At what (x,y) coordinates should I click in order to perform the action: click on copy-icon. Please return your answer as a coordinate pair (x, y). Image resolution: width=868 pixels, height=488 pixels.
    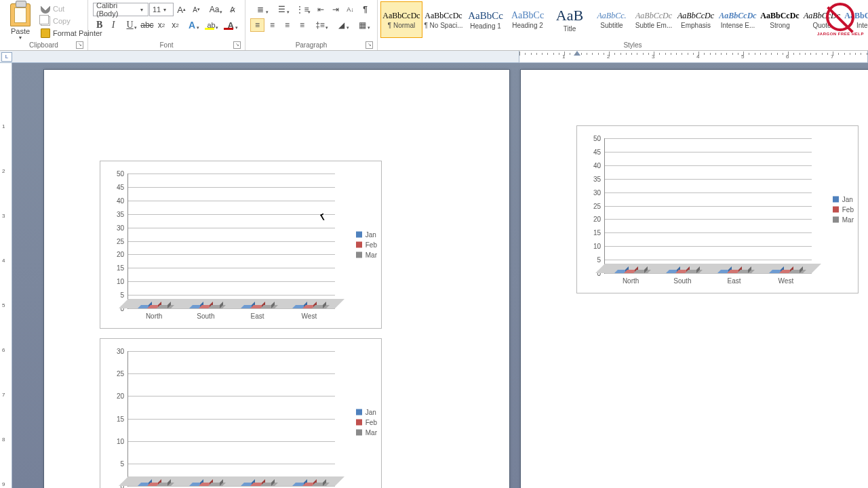
    Looking at the image, I should click on (45, 21).